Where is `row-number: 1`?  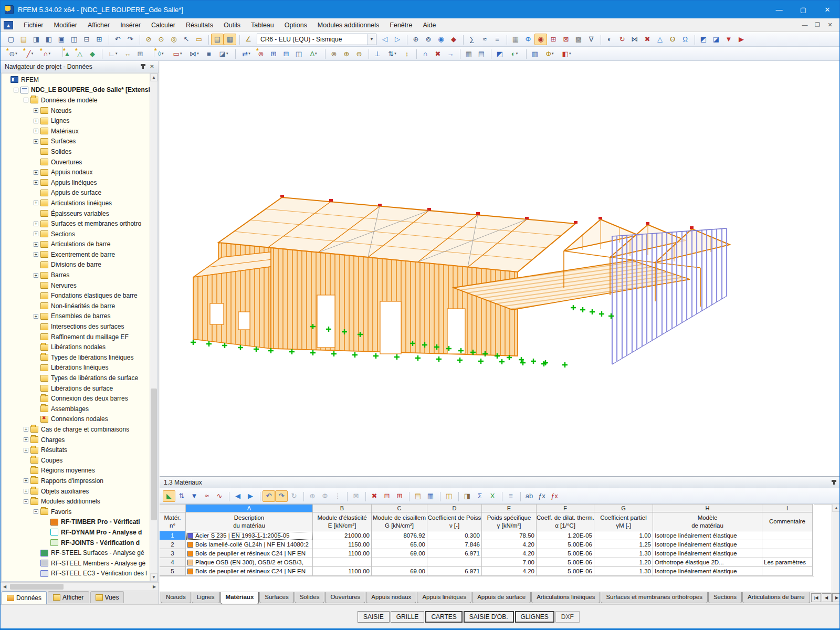
row-number: 1 is located at coordinates (173, 536).